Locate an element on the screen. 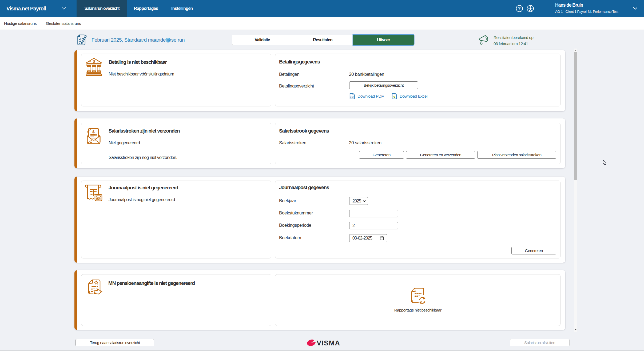  svg-text: VISMA is located at coordinates (328, 343).